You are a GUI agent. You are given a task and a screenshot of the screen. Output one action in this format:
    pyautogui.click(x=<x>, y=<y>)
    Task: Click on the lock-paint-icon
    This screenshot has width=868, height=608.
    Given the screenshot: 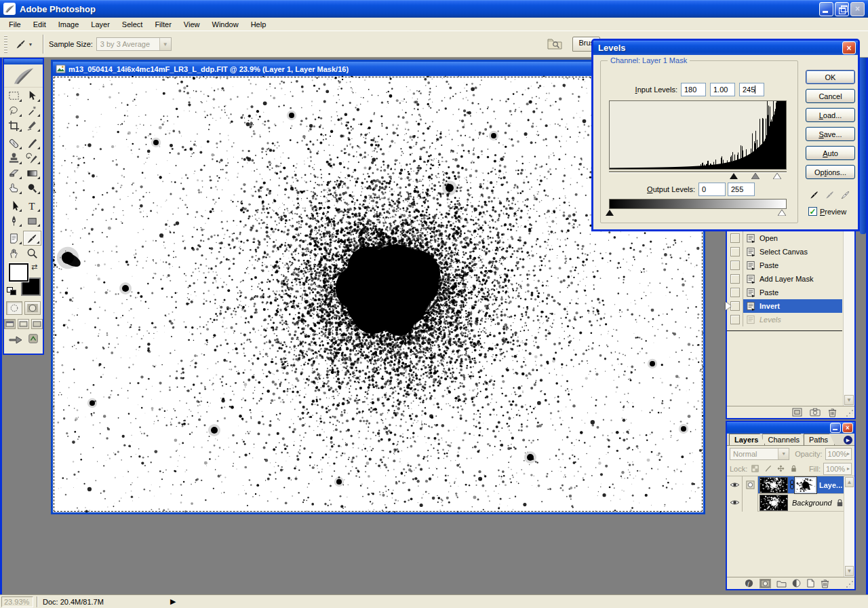 What is the action you would take?
    pyautogui.click(x=768, y=468)
    